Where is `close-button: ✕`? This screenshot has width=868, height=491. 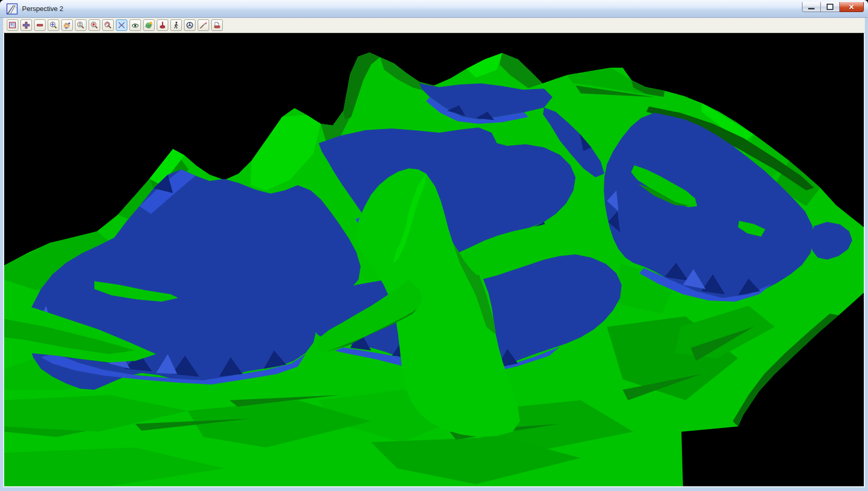
close-button: ✕ is located at coordinates (852, 7).